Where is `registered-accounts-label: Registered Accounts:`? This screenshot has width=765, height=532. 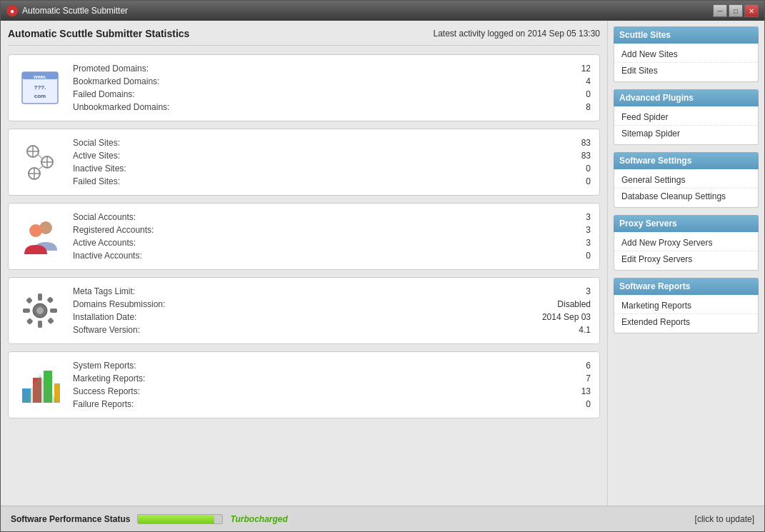
registered-accounts-label: Registered Accounts: is located at coordinates (113, 230).